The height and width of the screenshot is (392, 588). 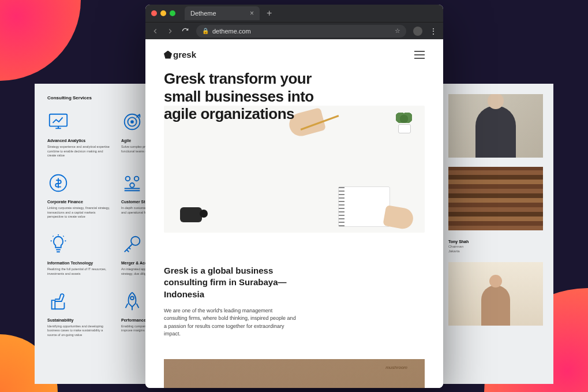 What do you see at coordinates (269, 13) in the screenshot?
I see `new-tab-button: +` at bounding box center [269, 13].